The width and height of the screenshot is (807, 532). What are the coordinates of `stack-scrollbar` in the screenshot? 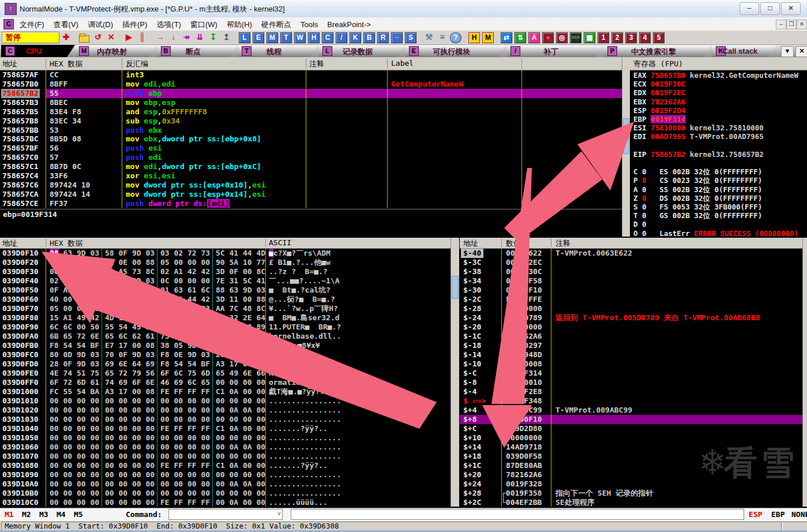 It's located at (805, 372).